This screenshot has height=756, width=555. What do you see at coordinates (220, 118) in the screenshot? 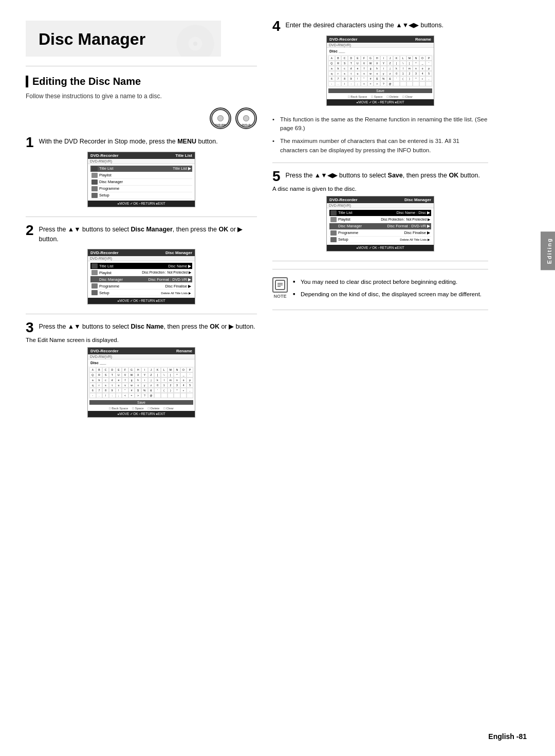
I see `dvd-rw-icon: DVD-RW` at bounding box center [220, 118].